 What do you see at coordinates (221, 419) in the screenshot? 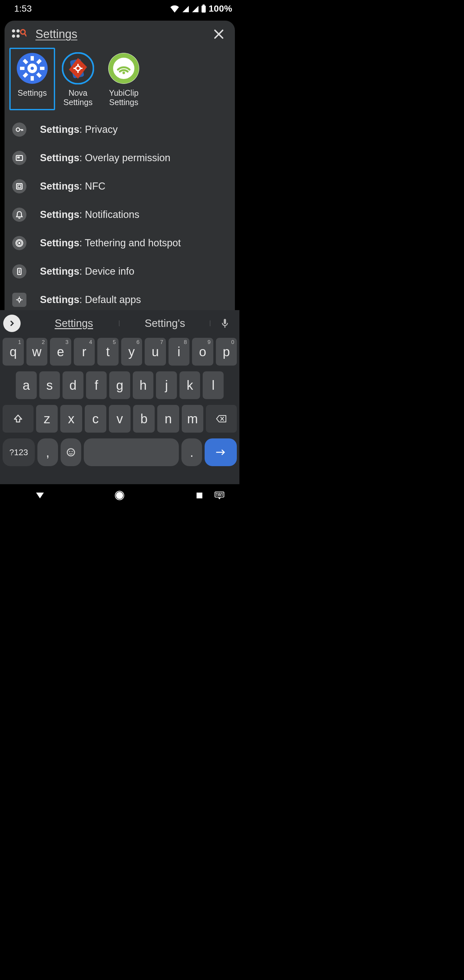
I see `backspace-icon` at bounding box center [221, 419].